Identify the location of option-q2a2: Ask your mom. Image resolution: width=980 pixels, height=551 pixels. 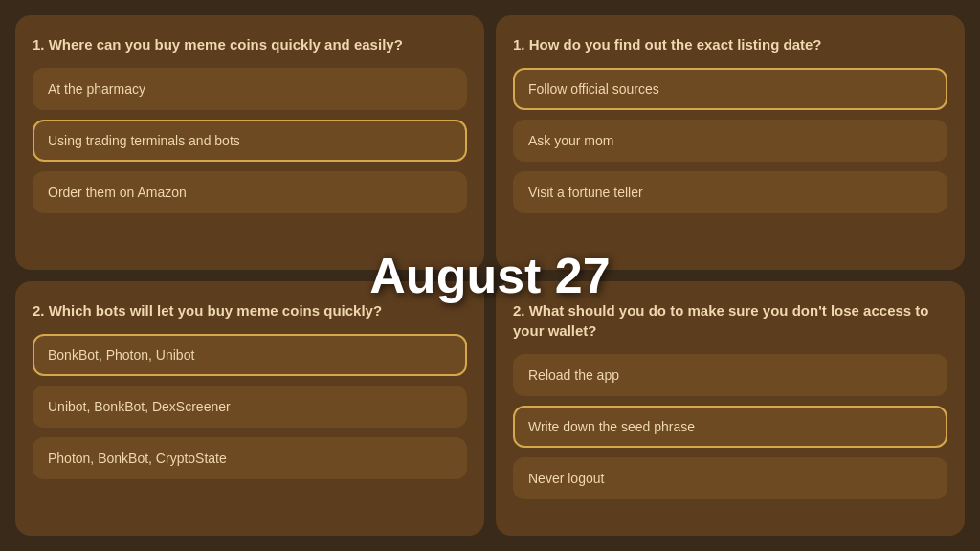
(730, 141).